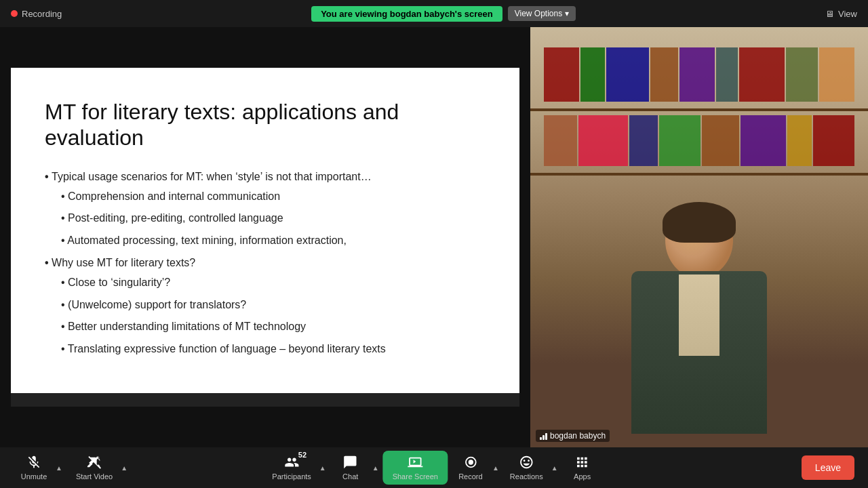  Describe the element at coordinates (273, 283) in the screenshot. I see `sub-bullet-2-1: Close to ‘singularity’?` at that location.